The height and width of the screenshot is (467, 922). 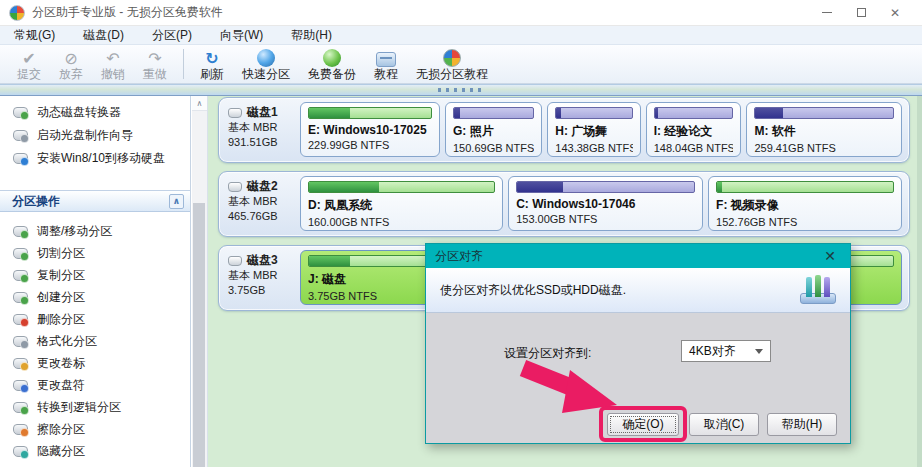 What do you see at coordinates (184, 64) in the screenshot?
I see `toolbar-separator` at bounding box center [184, 64].